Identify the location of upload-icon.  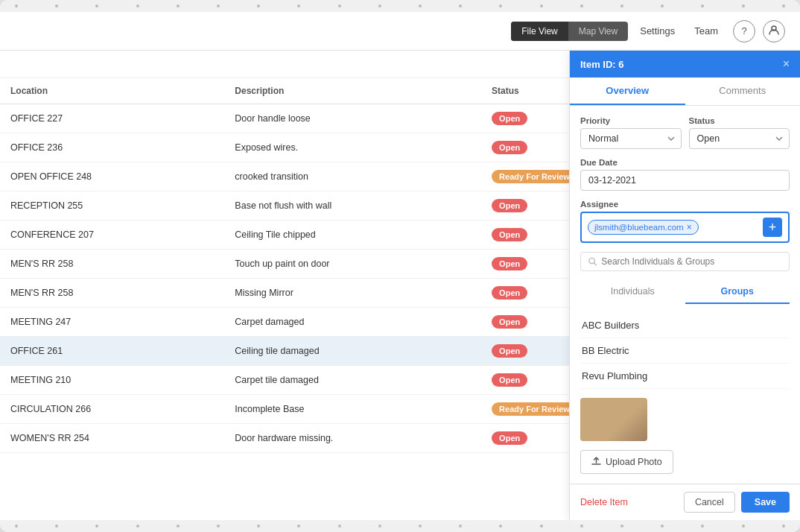
(596, 462).